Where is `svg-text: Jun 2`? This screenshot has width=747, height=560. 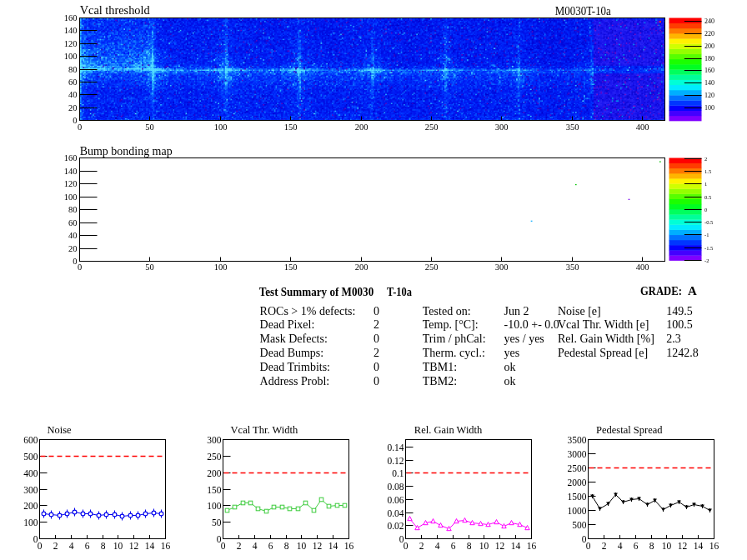 svg-text: Jun 2 is located at coordinates (517, 312).